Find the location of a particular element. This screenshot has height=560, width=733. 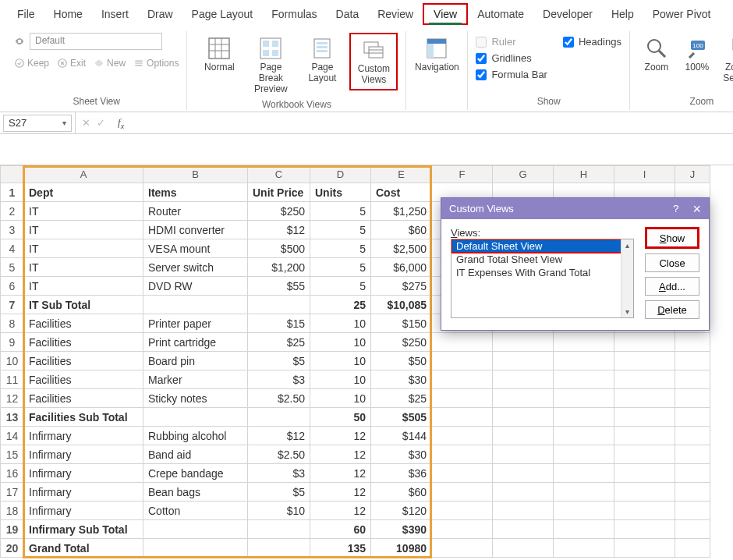

name-box: S27▾ is located at coordinates (37, 123).